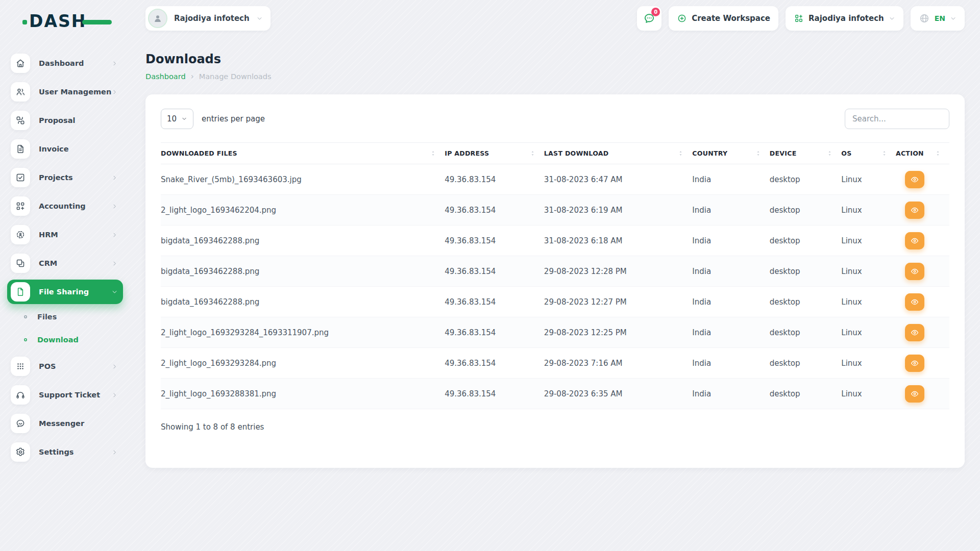  Describe the element at coordinates (65, 292) in the screenshot. I see `sidebar-item-file-sharing: File Sharing` at that location.